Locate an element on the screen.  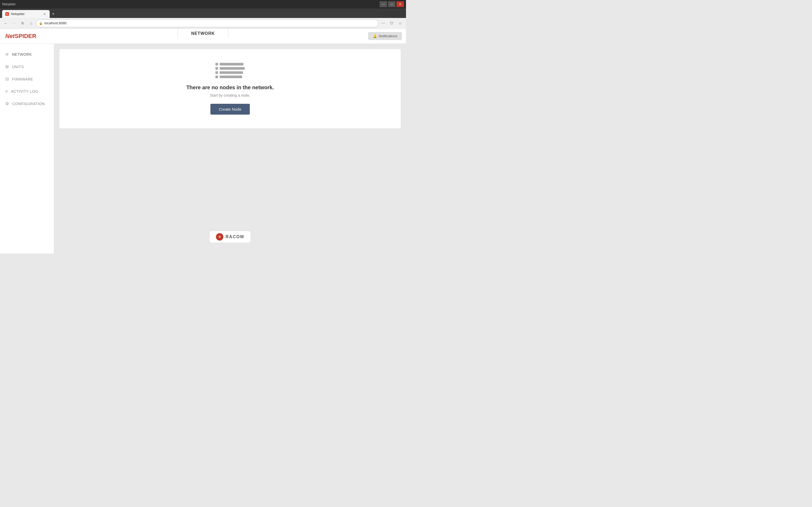
tab-label: Netspider is located at coordinates (18, 14).